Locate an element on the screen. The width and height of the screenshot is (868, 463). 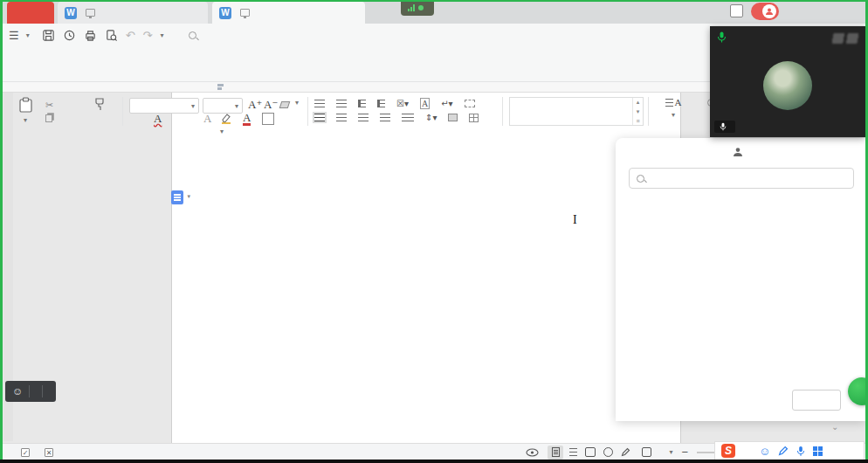
status-toggles: ✓ ✕ is located at coordinates (38, 453).